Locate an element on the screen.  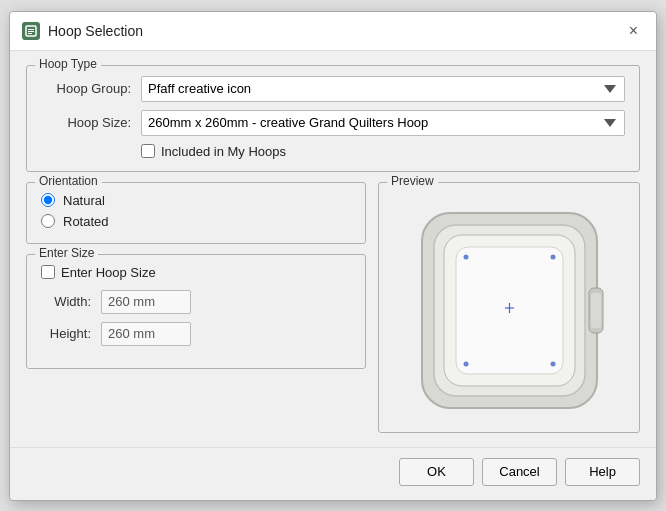
hoop-size-row: Hoop Size: 260mm x 260mm - creative Gran… is located at coordinates (333, 123).